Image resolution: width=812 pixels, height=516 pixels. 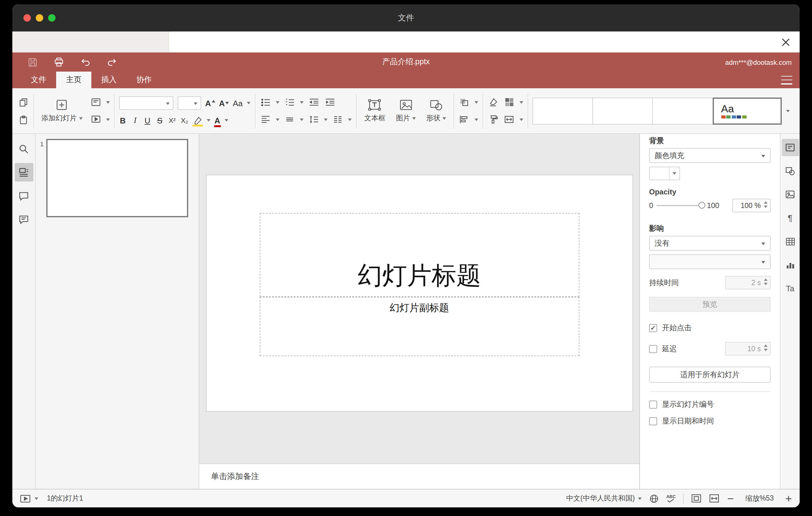 What do you see at coordinates (146, 103) in the screenshot?
I see `font-name-combo` at bounding box center [146, 103].